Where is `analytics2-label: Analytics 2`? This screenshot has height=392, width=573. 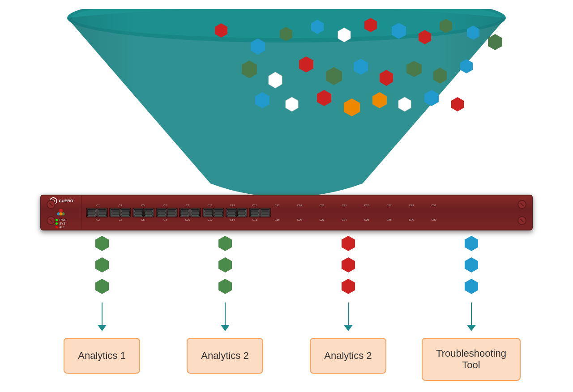
analytics2-label: Analytics 2 is located at coordinates (225, 356).